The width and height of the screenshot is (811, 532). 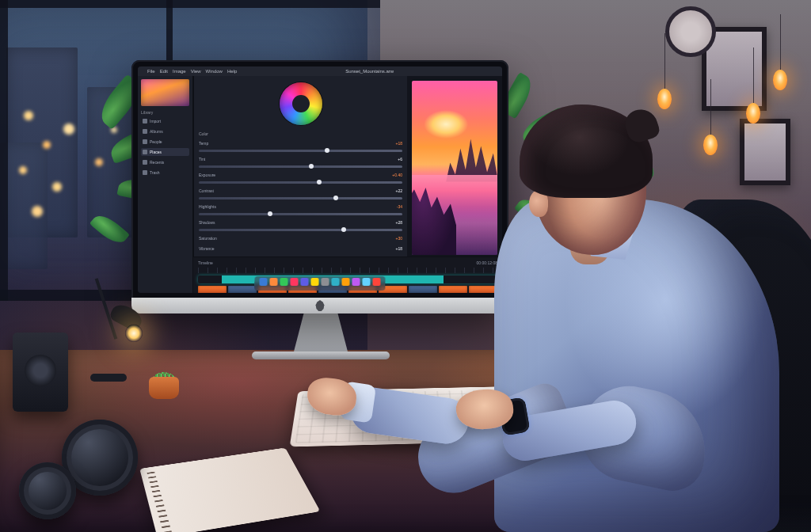 What do you see at coordinates (321, 355) in the screenshot?
I see `monitor-foot` at bounding box center [321, 355].